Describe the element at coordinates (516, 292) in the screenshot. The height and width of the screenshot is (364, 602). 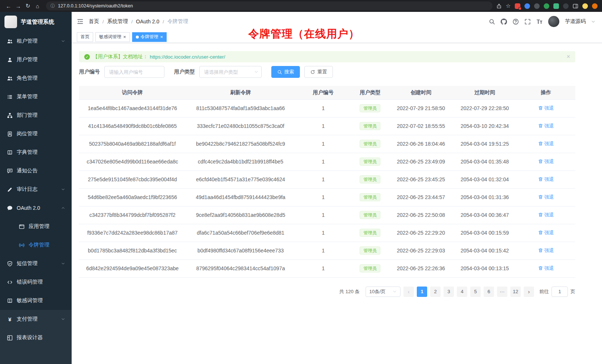
I see `page-button-12: 12` at that location.